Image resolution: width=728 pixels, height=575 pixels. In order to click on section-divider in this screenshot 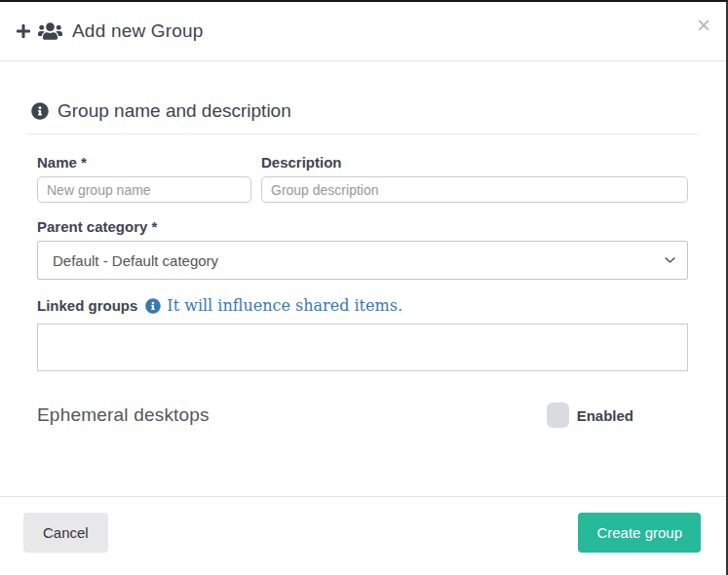, I will do `click(363, 134)`.